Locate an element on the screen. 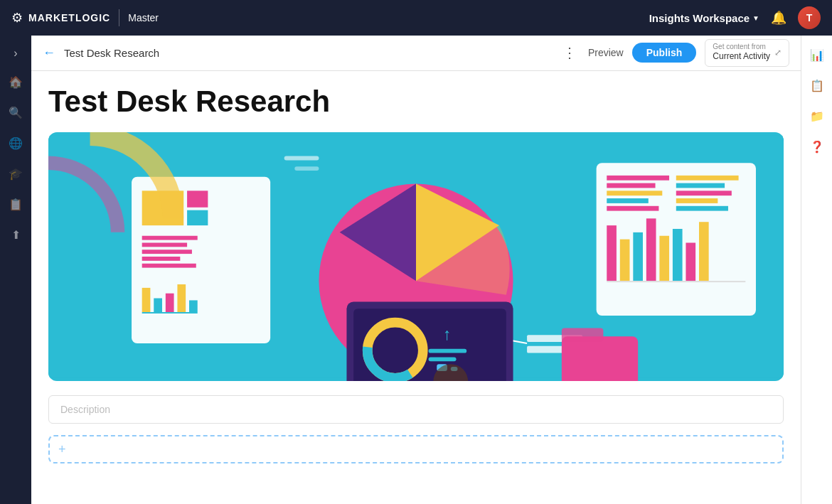 Image resolution: width=832 pixels, height=504 pixels. right-sidebar-help-icon: ❓ is located at coordinates (816, 146).